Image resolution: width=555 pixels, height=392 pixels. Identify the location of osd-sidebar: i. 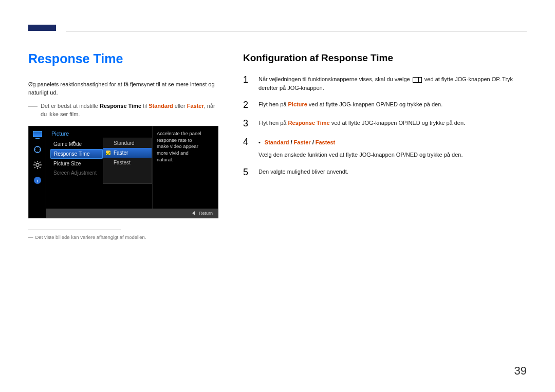
(38, 172).